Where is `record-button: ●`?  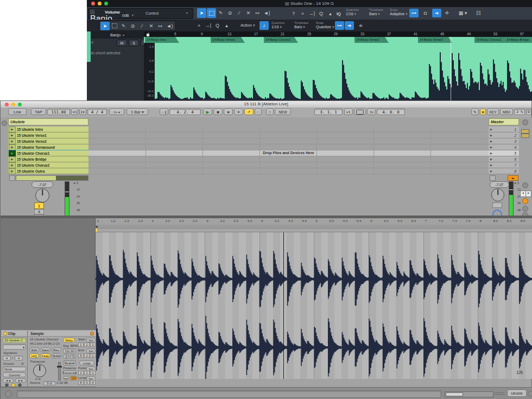
record-button: ● is located at coordinates (228, 112).